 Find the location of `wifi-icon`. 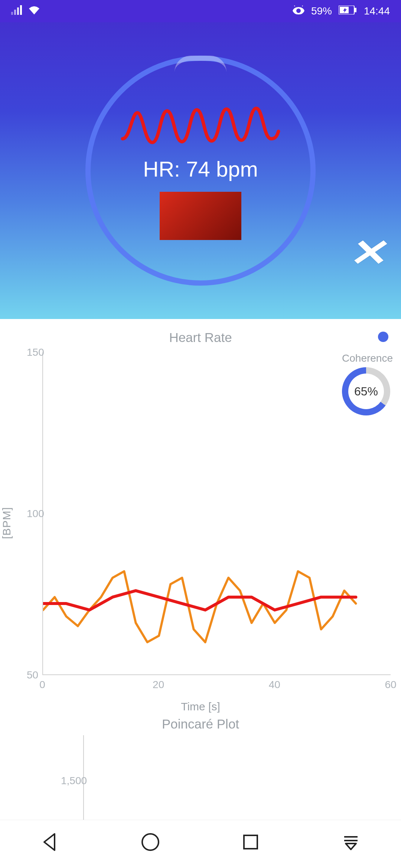

wifi-icon is located at coordinates (34, 11).